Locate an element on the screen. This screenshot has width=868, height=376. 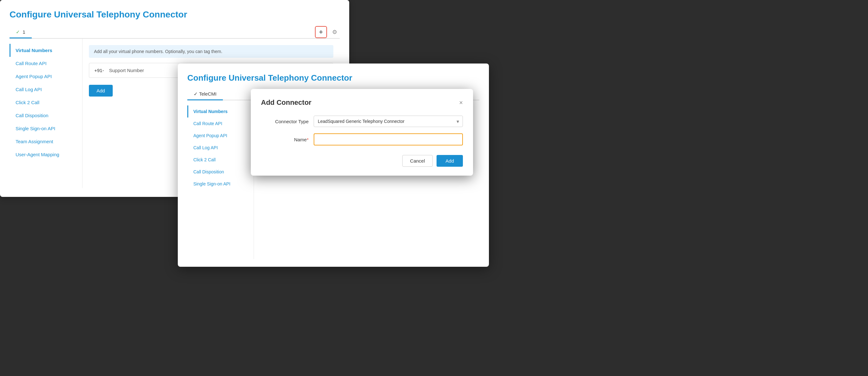
back-nav-sso-api: Single Sign-on API is located at coordinates (46, 129).